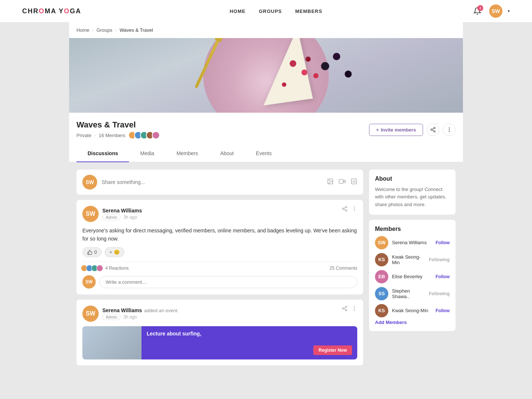 The height and width of the screenshot is (399, 532). Describe the element at coordinates (412, 310) in the screenshot. I see `member-name-4: Kwak Seong-Min` at that location.